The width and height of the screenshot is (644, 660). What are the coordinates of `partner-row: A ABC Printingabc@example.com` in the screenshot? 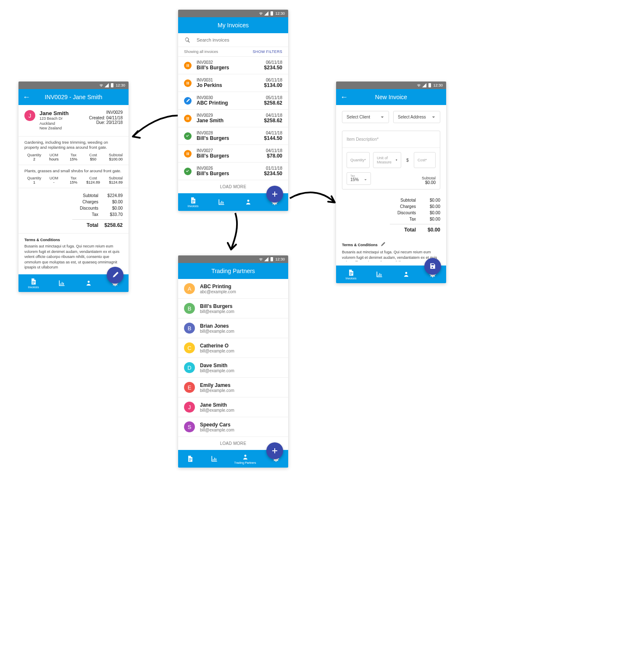 It's located at (233, 289).